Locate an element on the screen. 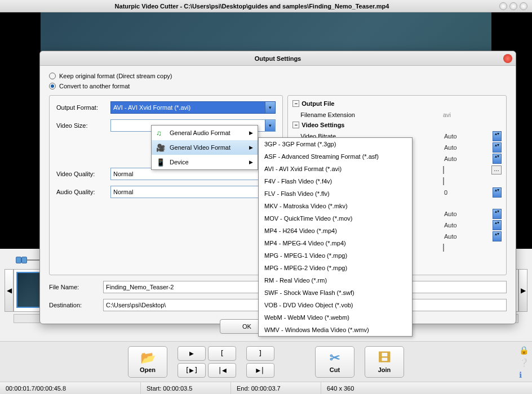 This screenshot has width=532, height=394. trim-start-handle is located at coordinates (19, 260).